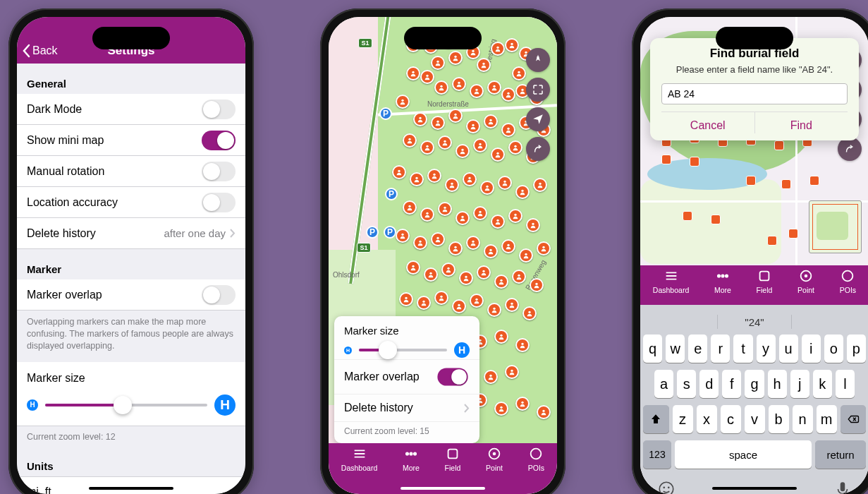 The height and width of the screenshot is (494, 868). Describe the element at coordinates (131, 203) in the screenshot. I see `row-location-accuracy: Location accuracy` at that location.